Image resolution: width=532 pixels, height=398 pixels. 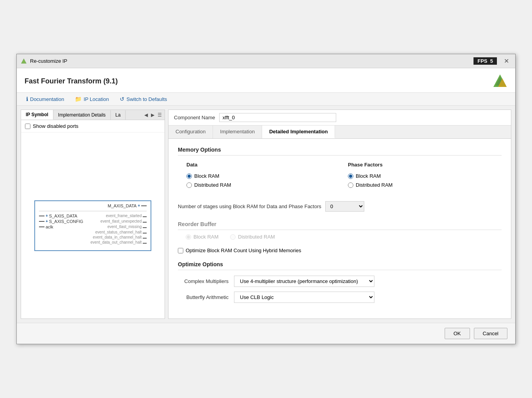 I want to click on event-frame-started: event_frame_started, so click(x=126, y=216).